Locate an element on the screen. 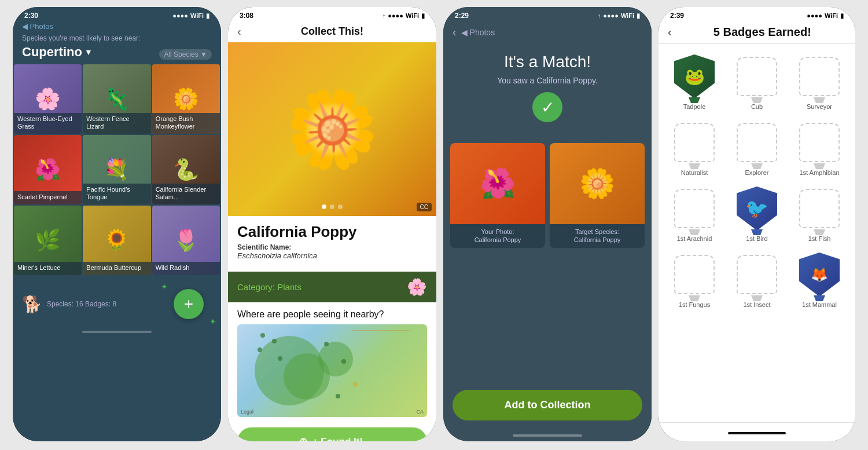 The image size is (868, 450). p4-back-button: ‹ is located at coordinates (670, 32).